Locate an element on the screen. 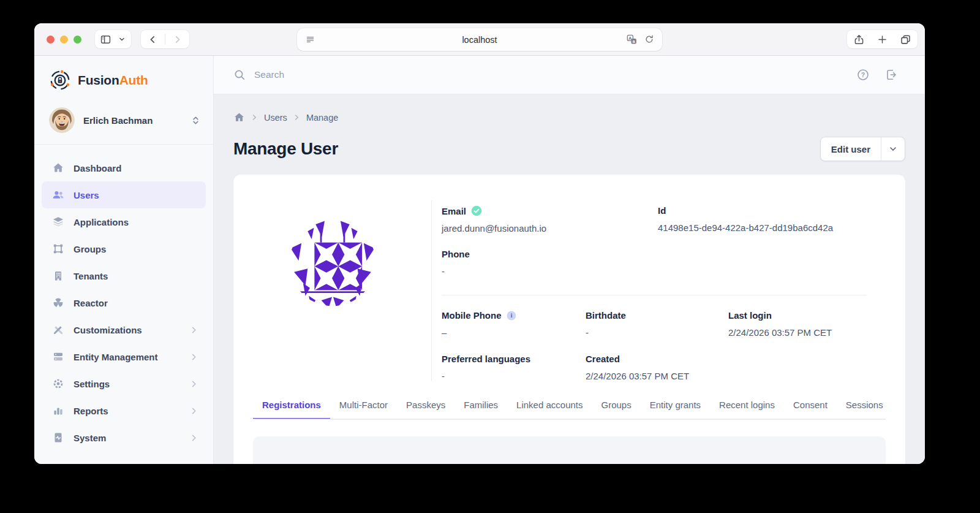  tab-groups: Groups is located at coordinates (616, 409).